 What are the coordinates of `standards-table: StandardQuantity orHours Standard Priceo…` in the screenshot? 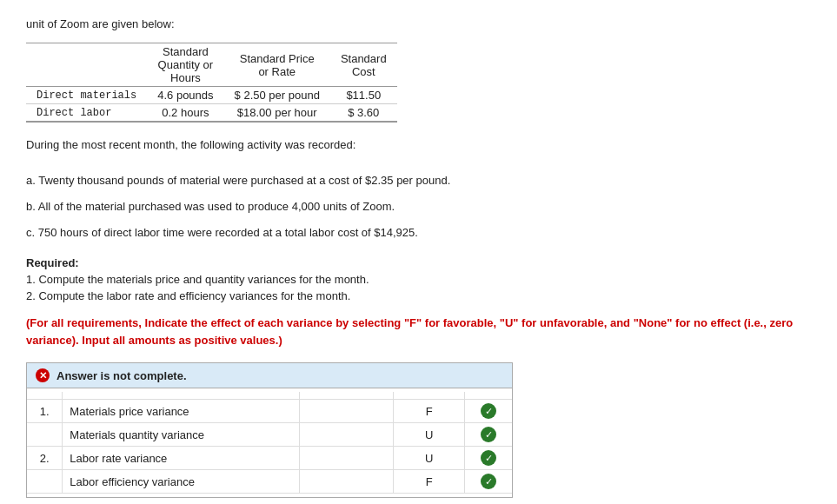 It's located at (212, 83).